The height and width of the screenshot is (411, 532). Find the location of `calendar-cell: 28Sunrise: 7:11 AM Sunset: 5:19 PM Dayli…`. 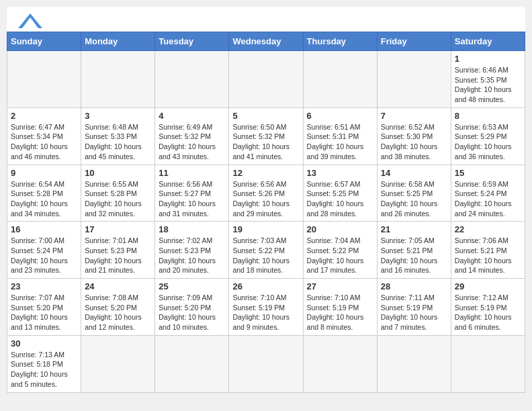

calendar-cell: 28Sunrise: 7:11 AM Sunset: 5:19 PM Dayli… is located at coordinates (414, 308).